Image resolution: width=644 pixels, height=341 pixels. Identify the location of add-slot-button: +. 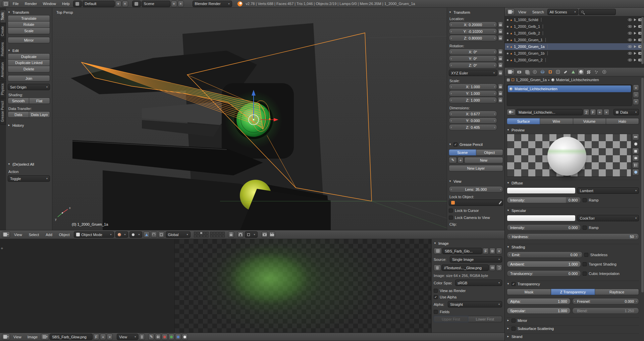
(636, 88).